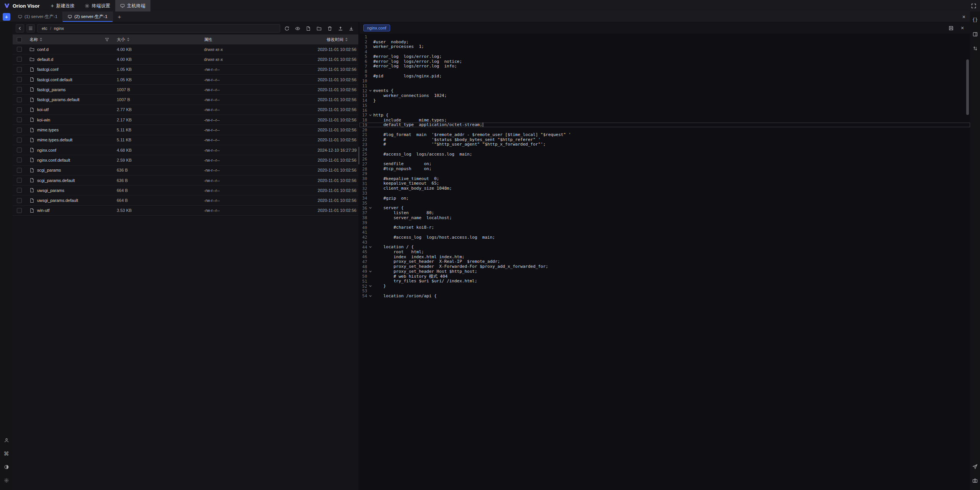 Image resolution: width=980 pixels, height=490 pixels. Describe the element at coordinates (185, 190) in the screenshot. I see `table-row: uwsgi_params664 B-rw-r--r--2020-11-01 10…` at that location.